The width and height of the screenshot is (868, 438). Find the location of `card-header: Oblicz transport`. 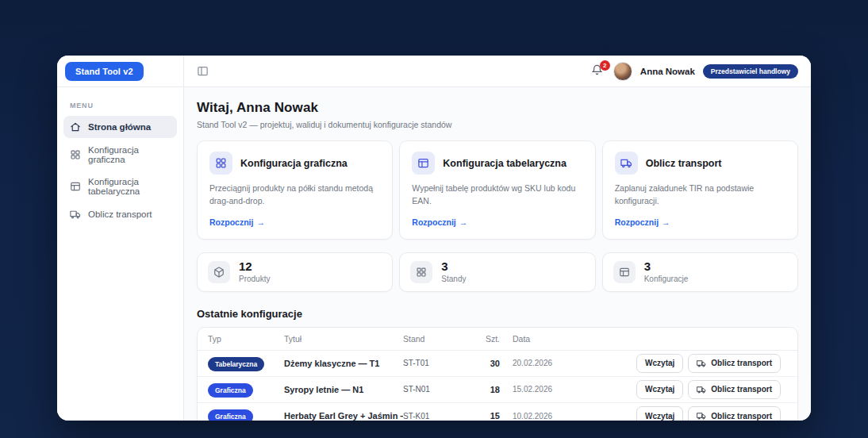

card-header: Oblicz transport is located at coordinates (700, 163).